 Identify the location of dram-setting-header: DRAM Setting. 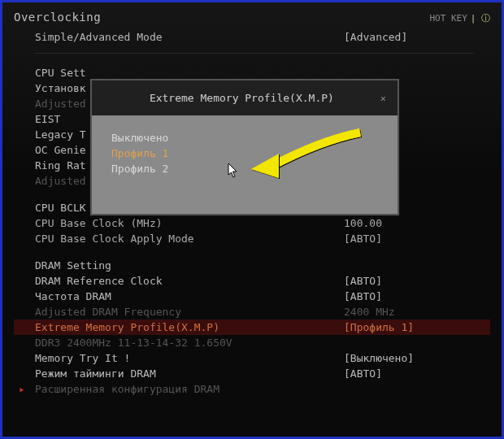
(252, 265).